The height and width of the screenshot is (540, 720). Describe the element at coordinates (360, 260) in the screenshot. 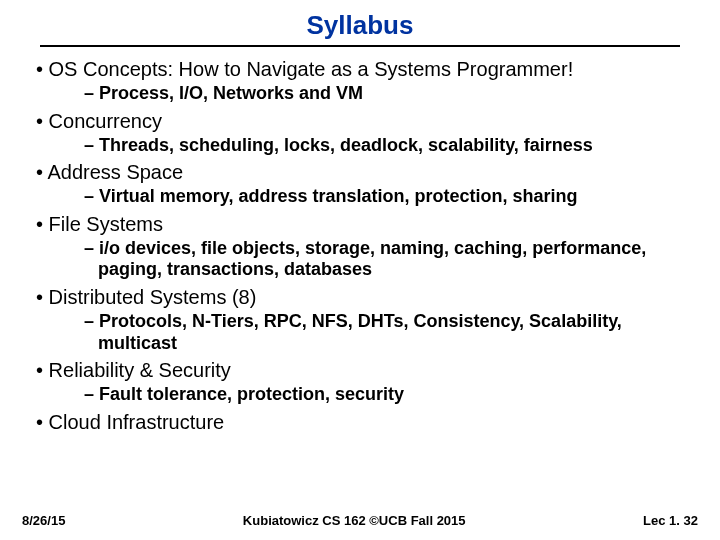

I see `bullet-level-2: i/o devices, file objects, storage, nami…` at that location.